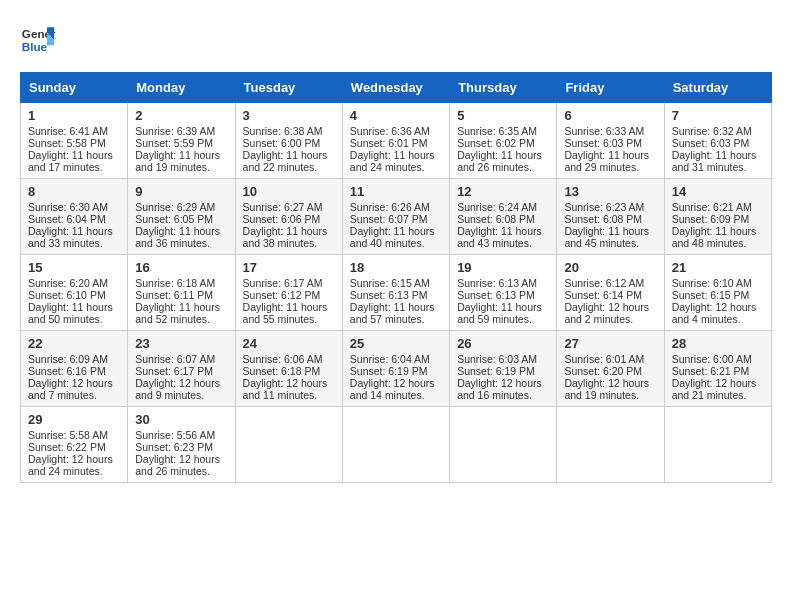 The height and width of the screenshot is (612, 792). I want to click on day-info: Sunrise: 5:58 AM, so click(74, 435).